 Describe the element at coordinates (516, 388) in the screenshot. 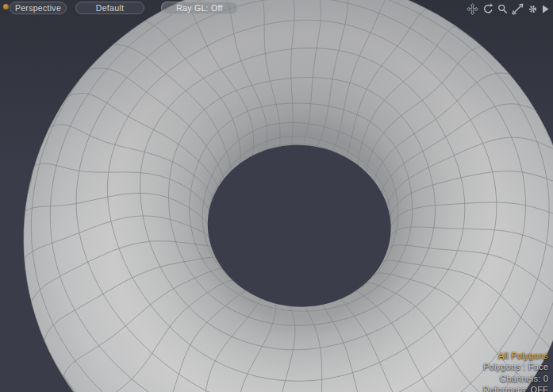

I see `status-deformers: Deformers: OFF` at that location.